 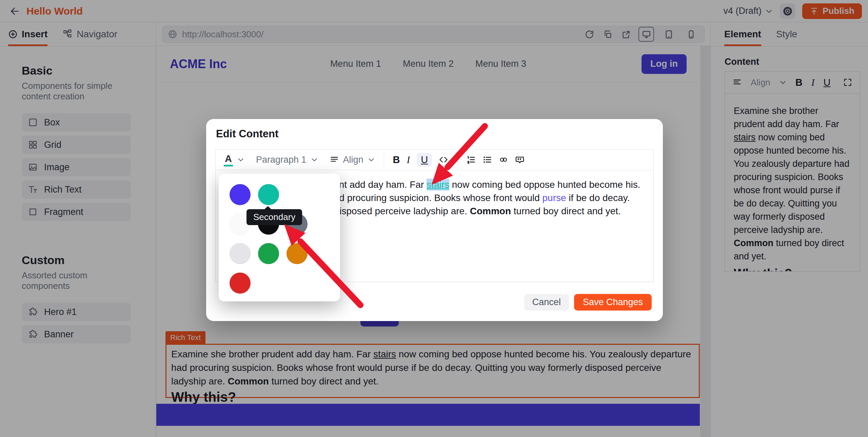 I want to click on cancel-button: Cancel, so click(x=547, y=302).